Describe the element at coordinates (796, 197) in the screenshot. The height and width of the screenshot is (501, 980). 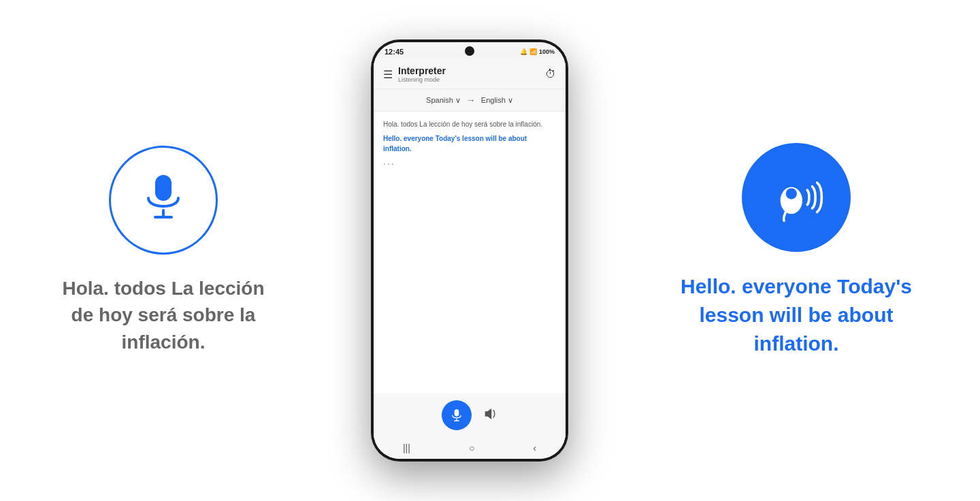
I see `earbud-icon` at that location.